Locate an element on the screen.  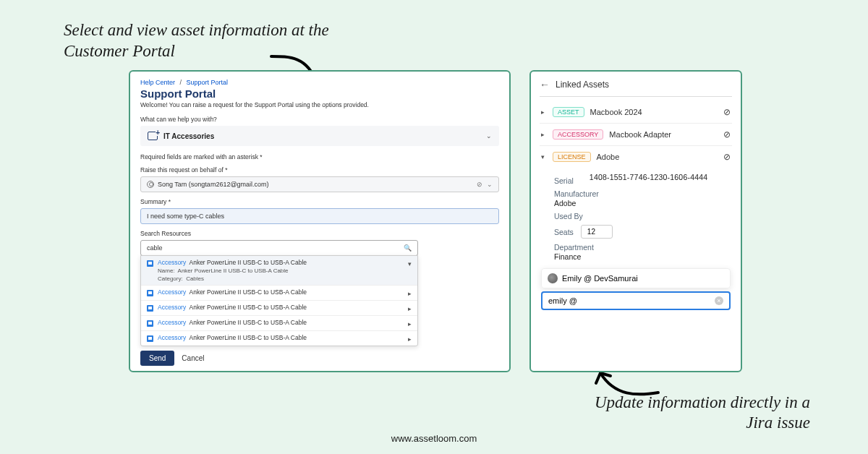
linked-assets-title: Linked Assets is located at coordinates (582, 85).